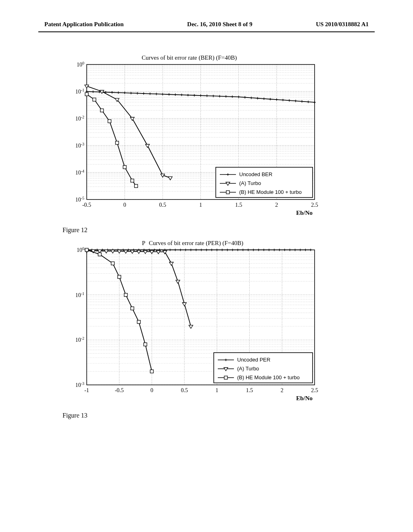 Image resolution: width=413 pixels, height=532 pixels. Describe the element at coordinates (84, 24) in the screenshot. I see `header-left: Patent Application Publication` at that location.